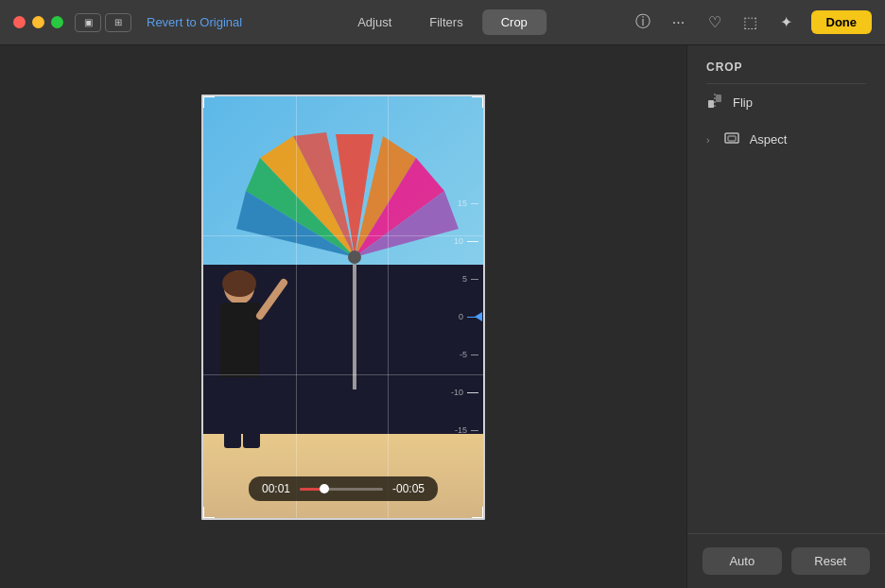 The image size is (885, 588). What do you see at coordinates (643, 23) in the screenshot?
I see `info-icon: ⓘ` at bounding box center [643, 23].